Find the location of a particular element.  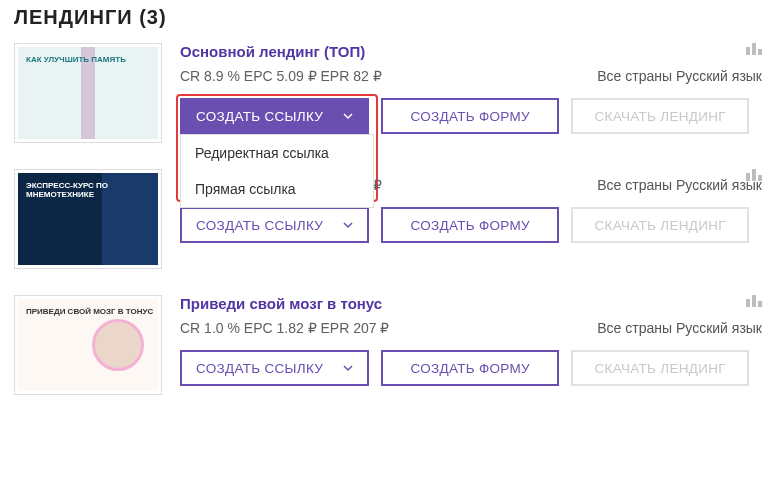

landing-title: Основной лендинг (ТОП) is located at coordinates (272, 52).